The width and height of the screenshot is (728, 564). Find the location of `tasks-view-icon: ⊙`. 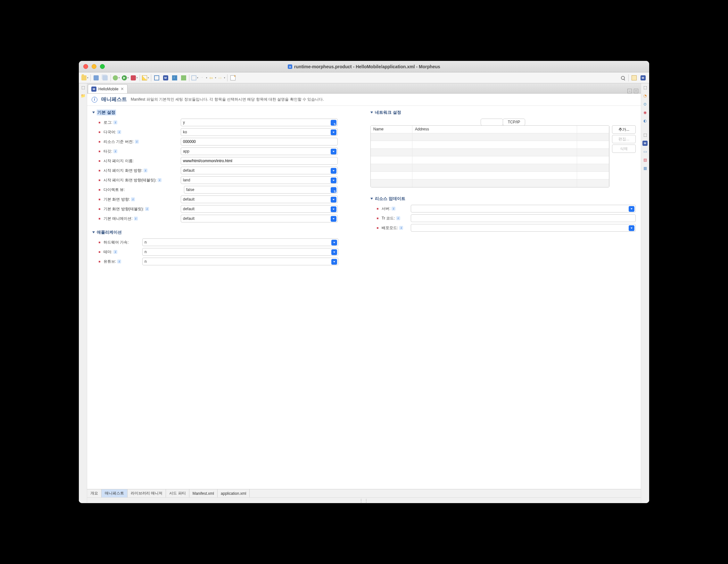

tasks-view-icon: ⊙ is located at coordinates (645, 104).